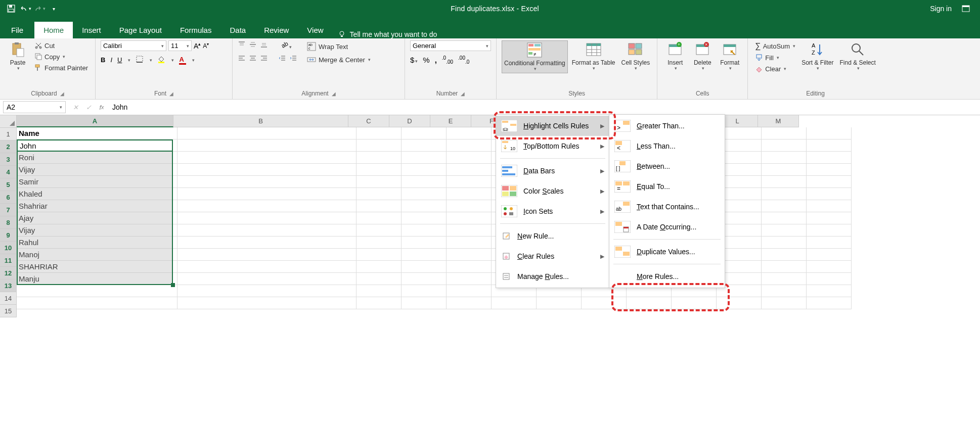 The image size is (980, 423). What do you see at coordinates (779, 121) in the screenshot?
I see `column-header: M` at bounding box center [779, 121].